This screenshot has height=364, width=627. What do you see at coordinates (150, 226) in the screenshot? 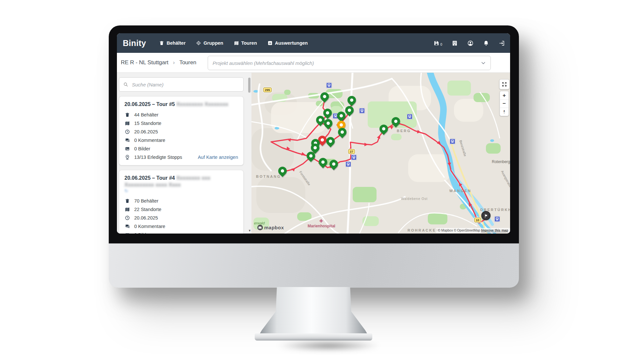
I see `tour-stat-text: 0 Kommentare` at bounding box center [150, 226].